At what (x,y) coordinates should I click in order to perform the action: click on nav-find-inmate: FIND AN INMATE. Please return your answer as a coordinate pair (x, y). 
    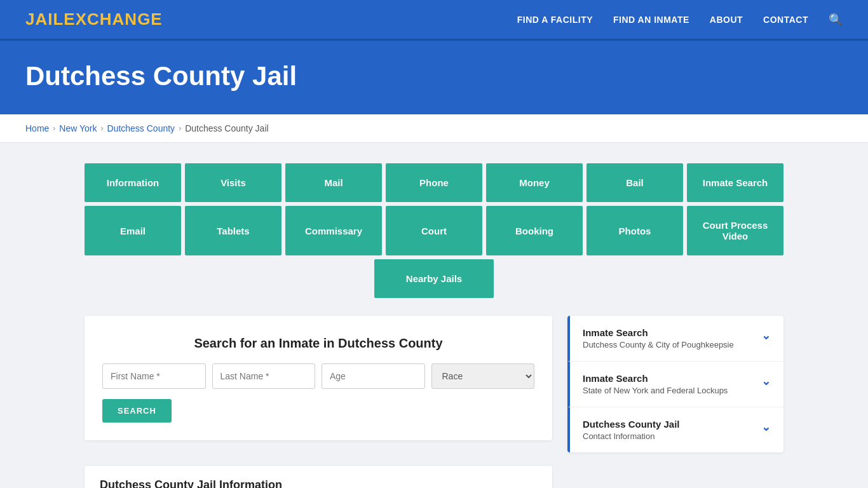
    Looking at the image, I should click on (651, 20).